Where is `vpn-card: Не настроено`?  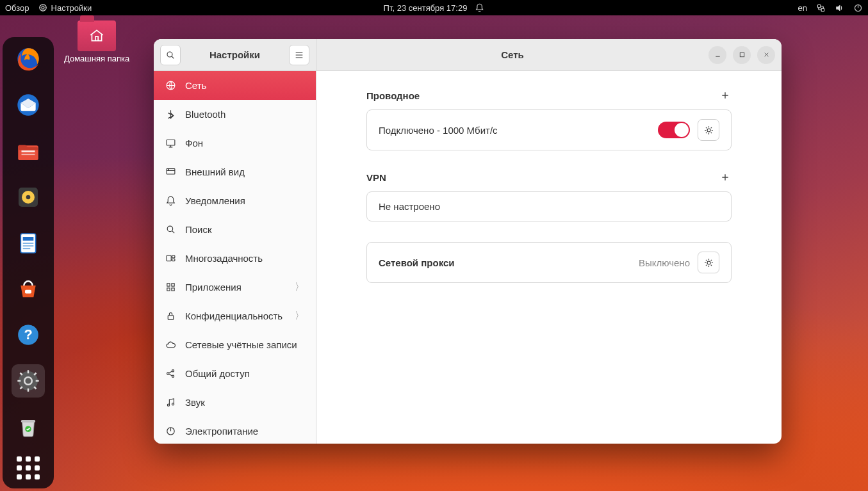 vpn-card: Не настроено is located at coordinates (549, 206).